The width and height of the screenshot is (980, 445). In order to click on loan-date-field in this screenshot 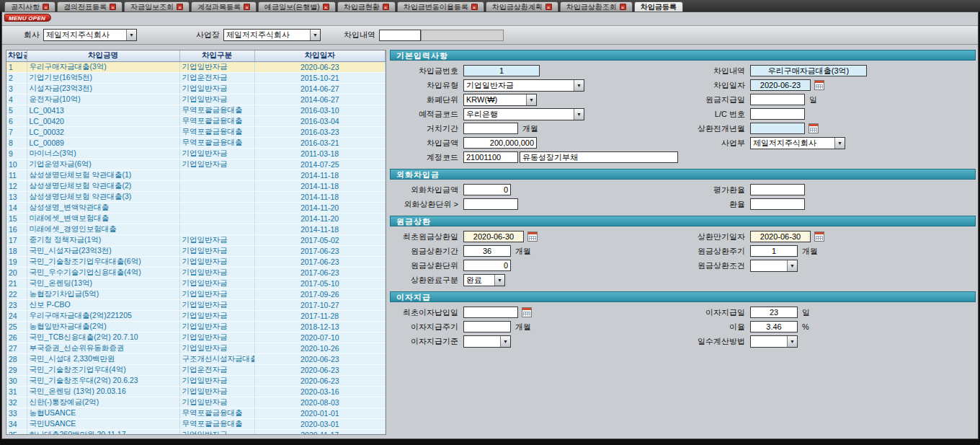, I will do `click(780, 85)`.